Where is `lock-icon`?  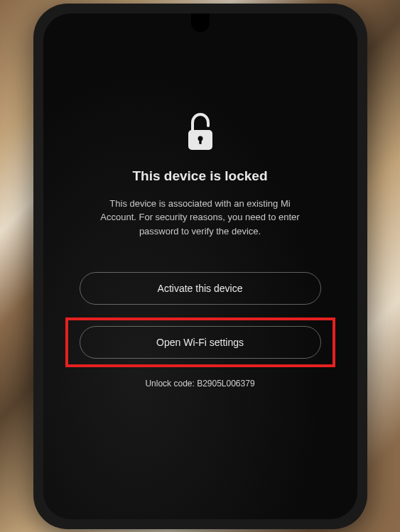
lock-icon is located at coordinates (200, 132).